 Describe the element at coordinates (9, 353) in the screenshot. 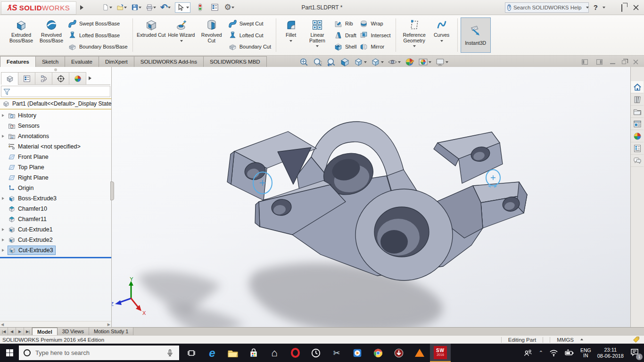

I see `start-button` at that location.